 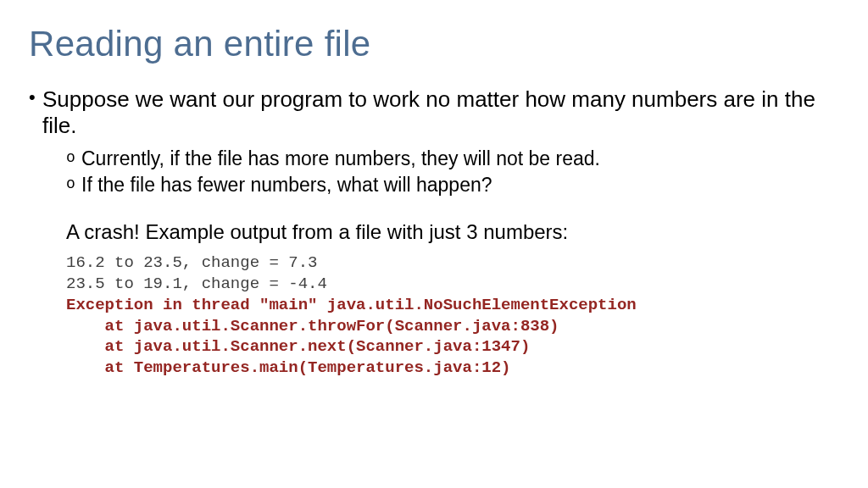 What do you see at coordinates (453, 232) in the screenshot?
I see `crash-intro-line: A crash! Example output from a file with…` at bounding box center [453, 232].